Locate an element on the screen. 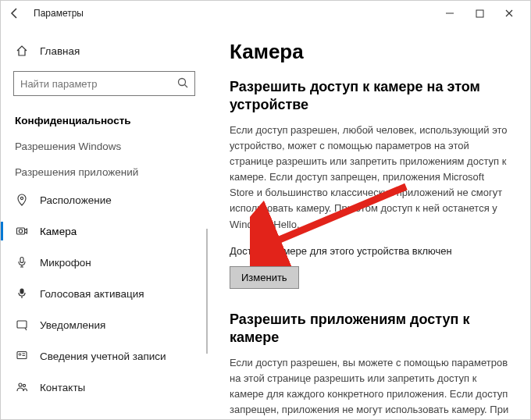 The width and height of the screenshot is (531, 420). search-box is located at coordinates (105, 84).